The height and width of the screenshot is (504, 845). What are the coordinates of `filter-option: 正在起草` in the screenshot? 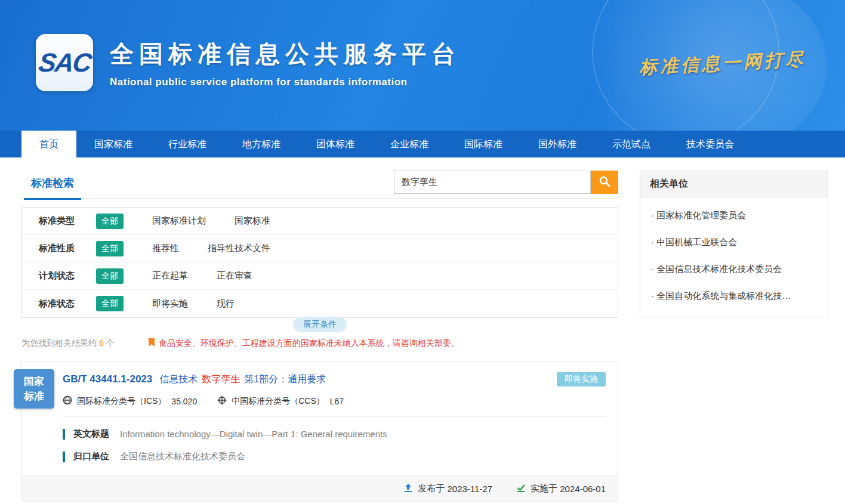 It's located at (170, 276).